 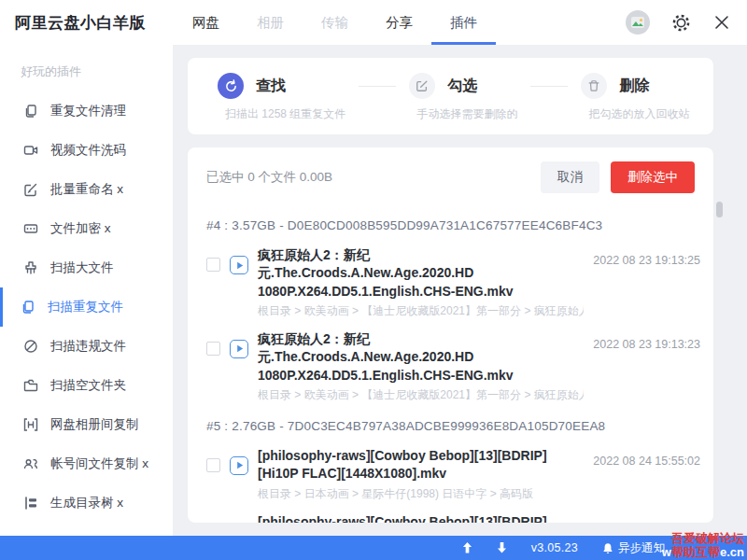 What do you see at coordinates (570, 177) in the screenshot?
I see `cancel-button: 取消` at bounding box center [570, 177].